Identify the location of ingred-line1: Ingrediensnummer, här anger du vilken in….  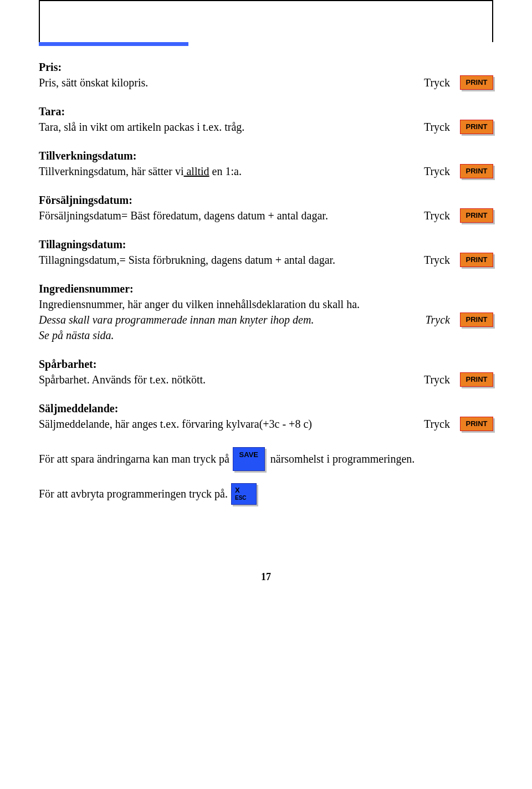
(200, 305).